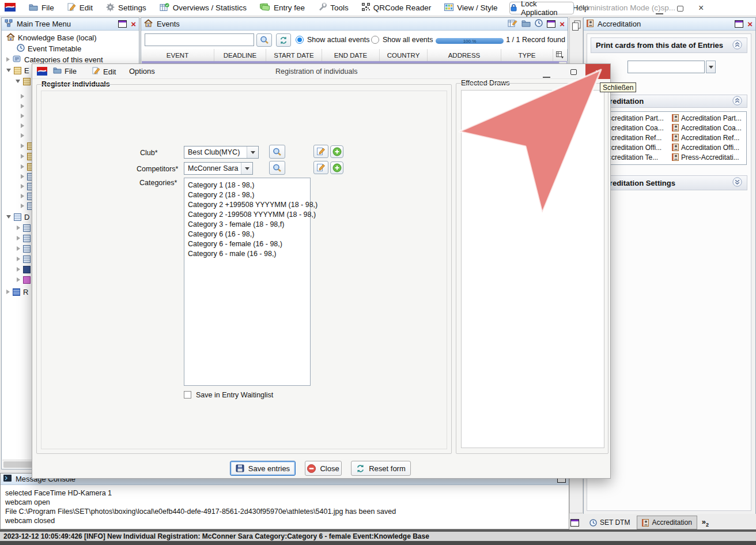 The width and height of the screenshot is (756, 545). What do you see at coordinates (705, 157) in the screenshot?
I see `accreditation-template: Press-Accreditati...` at bounding box center [705, 157].